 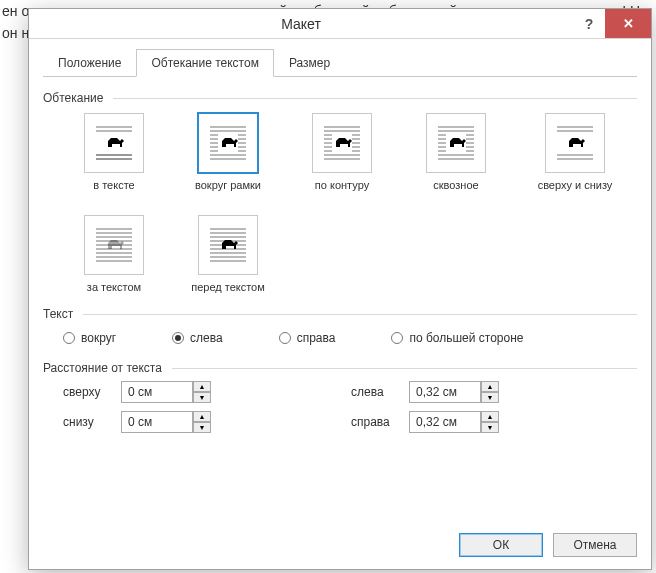 I want to click on text-side-left: слева, so click(x=198, y=338).